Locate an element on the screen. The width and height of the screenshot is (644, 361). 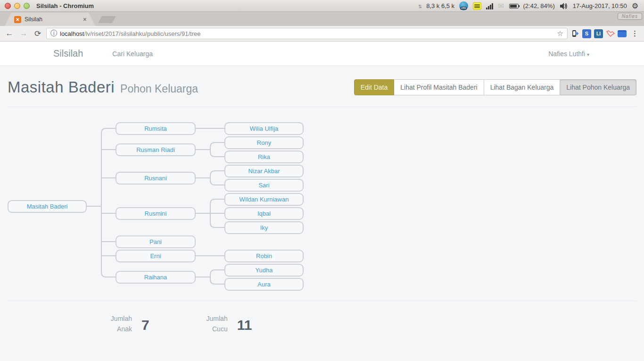
tab-strip: ✕ Silsilah × Nafies is located at coordinates (322, 19).